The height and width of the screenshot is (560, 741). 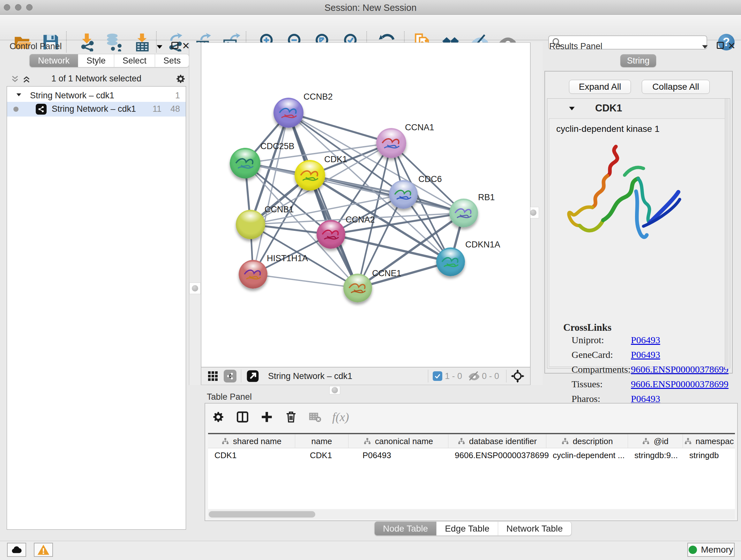 What do you see at coordinates (17, 550) in the screenshot?
I see `cloud-button` at bounding box center [17, 550].